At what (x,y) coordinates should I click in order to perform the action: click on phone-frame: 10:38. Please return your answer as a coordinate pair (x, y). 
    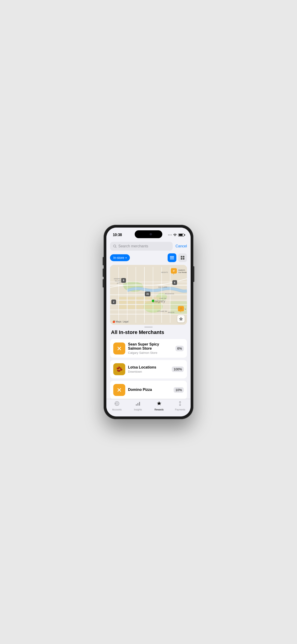
    Looking at the image, I should click on (148, 322).